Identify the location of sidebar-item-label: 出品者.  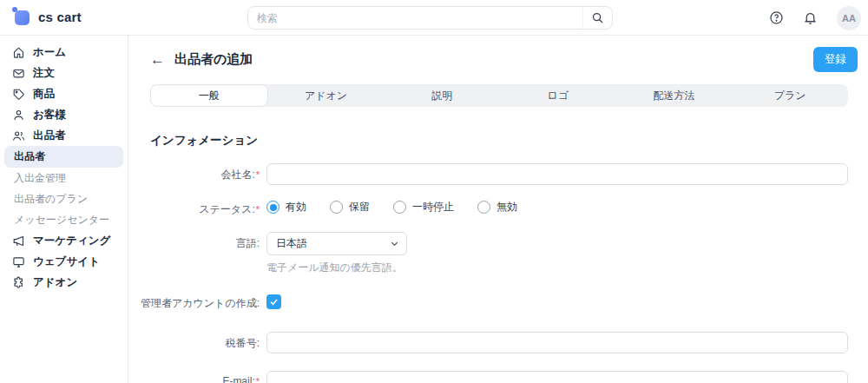
(49, 135).